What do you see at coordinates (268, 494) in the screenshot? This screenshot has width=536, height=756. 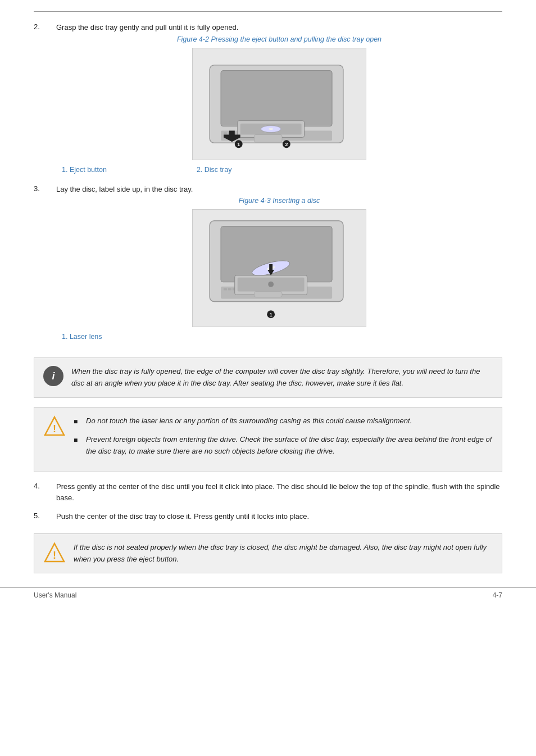 I see `step-4-block: 4. Press gently at the center of the dis…` at bounding box center [268, 494].